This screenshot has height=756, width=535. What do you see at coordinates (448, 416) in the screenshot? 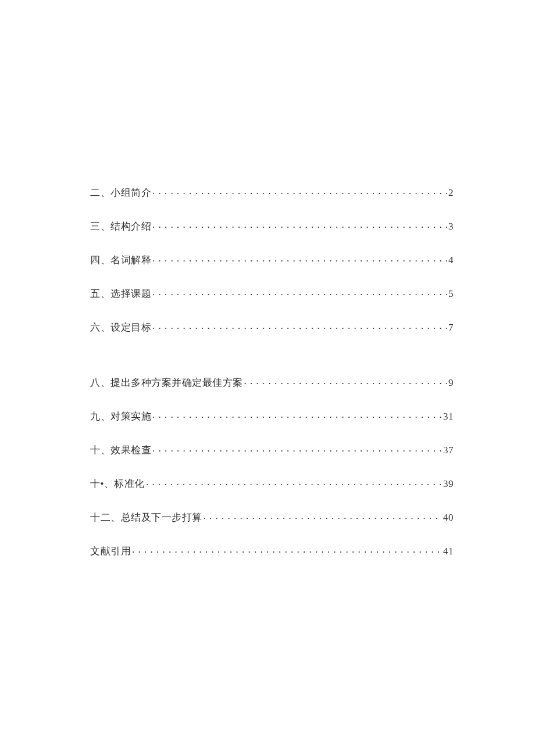
I see `toc-page-number: 31` at bounding box center [448, 416].